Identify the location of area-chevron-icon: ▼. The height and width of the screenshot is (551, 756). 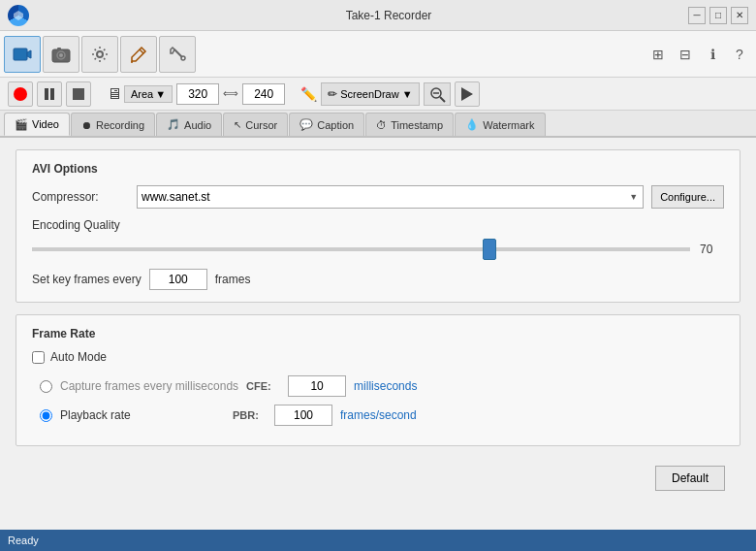
(161, 94).